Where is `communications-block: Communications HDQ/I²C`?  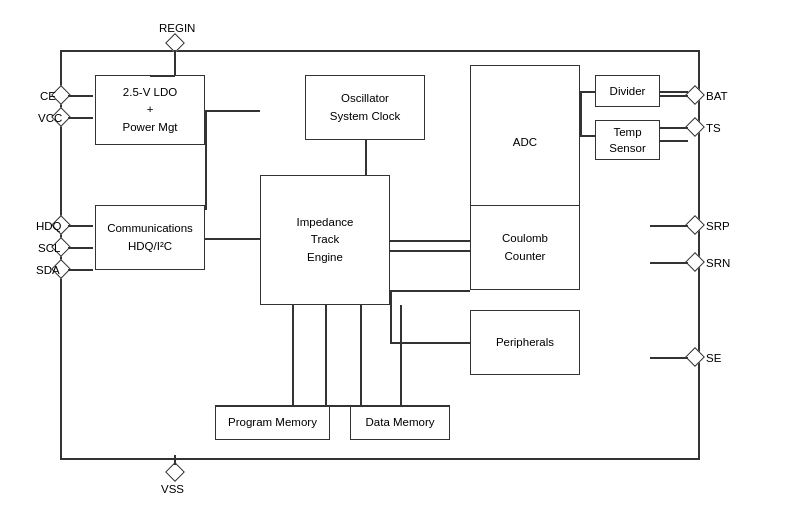 communications-block: Communications HDQ/I²C is located at coordinates (150, 238).